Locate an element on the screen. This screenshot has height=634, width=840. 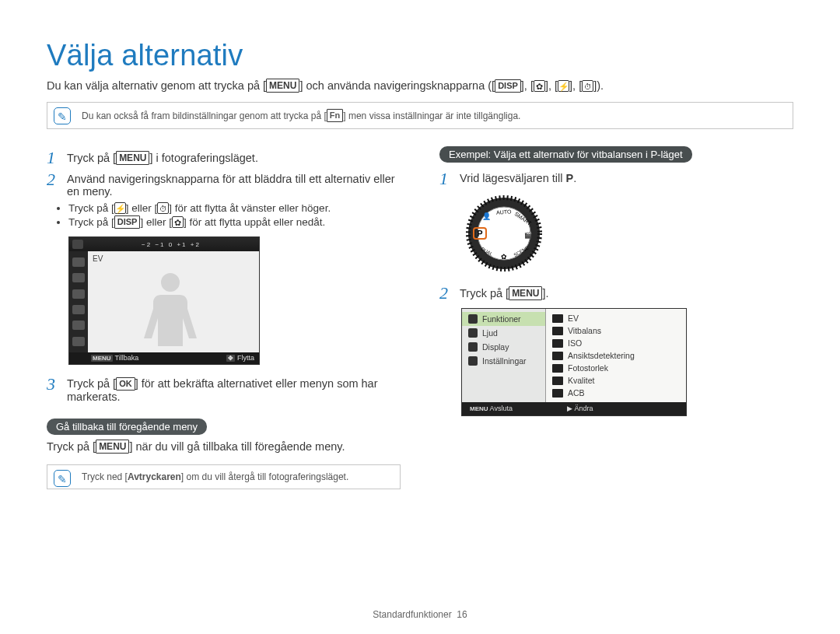
step-3: 3 Tryck på [OK] för att bekräfta alterna… is located at coordinates (224, 389).